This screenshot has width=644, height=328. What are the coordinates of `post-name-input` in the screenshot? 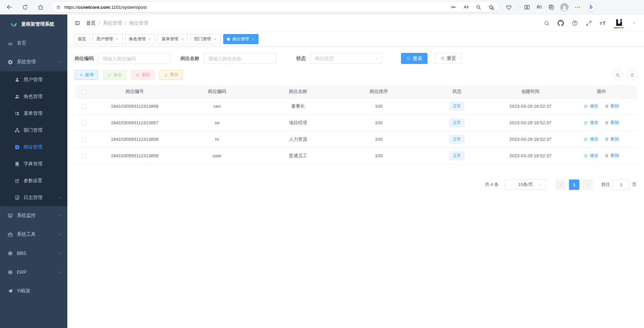 It's located at (240, 59).